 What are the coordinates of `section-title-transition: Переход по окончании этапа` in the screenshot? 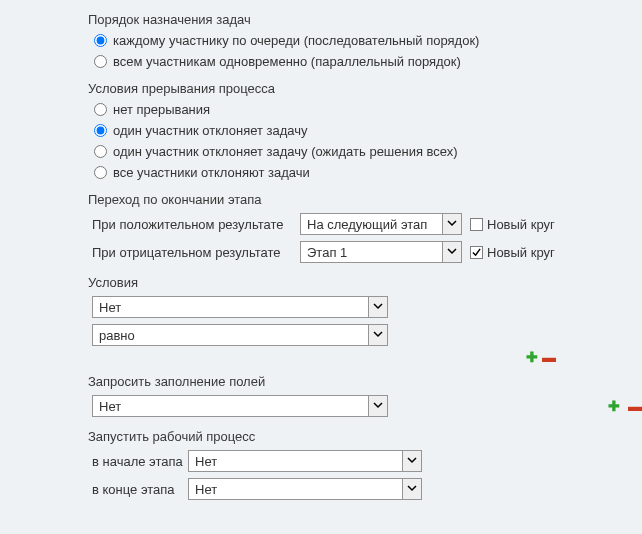 It's located at (365, 200).